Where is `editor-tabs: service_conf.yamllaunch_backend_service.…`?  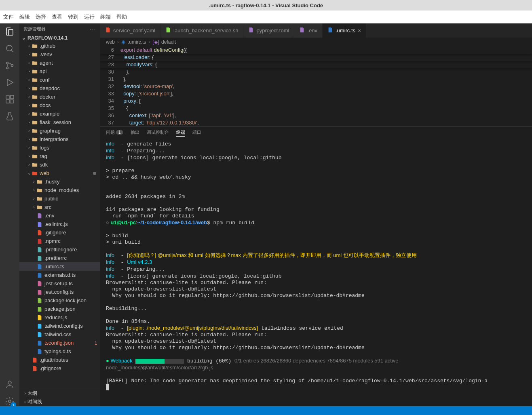
editor-tabs: service_conf.yamllaunch_backend_service.… is located at coordinates (316, 31).